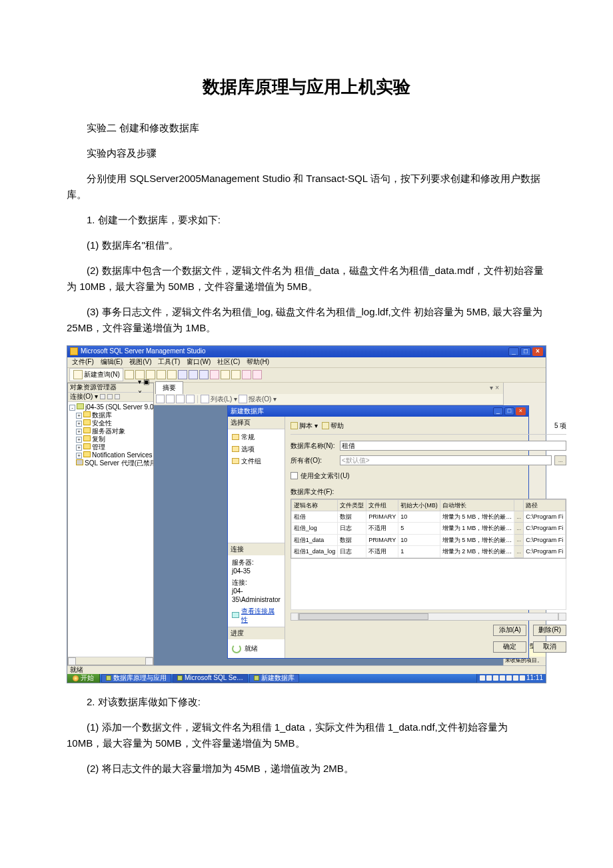  What do you see at coordinates (257, 461) in the screenshot?
I see `page-filegroups: 文件组` at bounding box center [257, 461].